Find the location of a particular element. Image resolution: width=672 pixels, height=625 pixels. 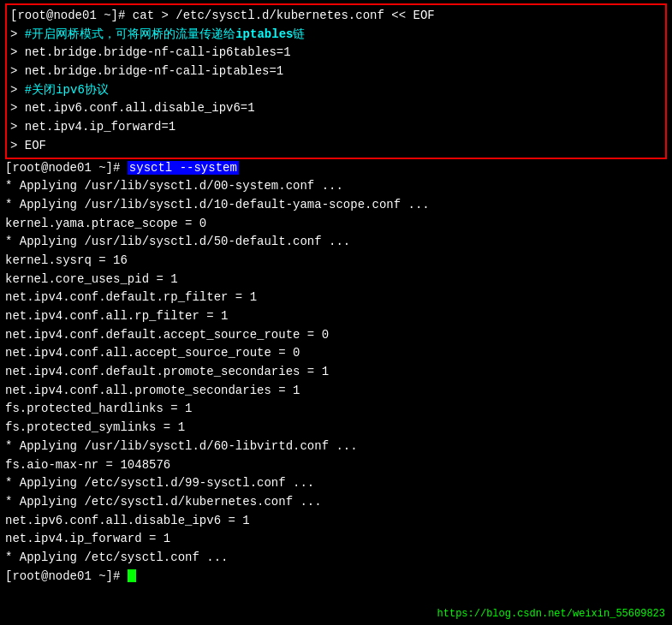

output-line-8: net.ipv4.conf.all.rp_filter = 1 is located at coordinates (336, 317).